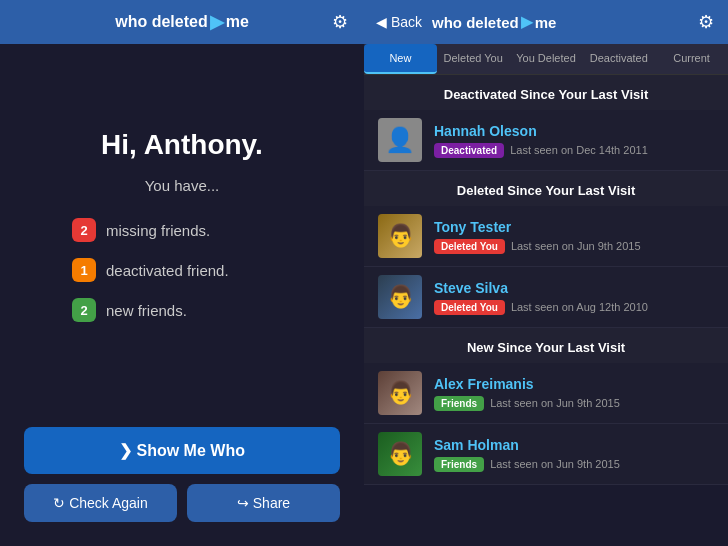  I want to click on friend-meta-tony: Deleted You Last seen on Jun 9th 2015, so click(574, 246).